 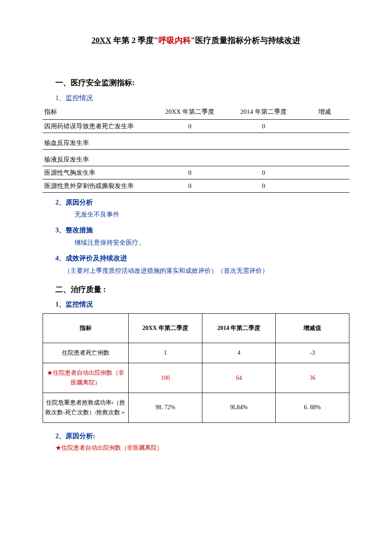 I want to click on table-row: 医源性意外穿刺伤或撕裂发生率00, so click(x=196, y=186).